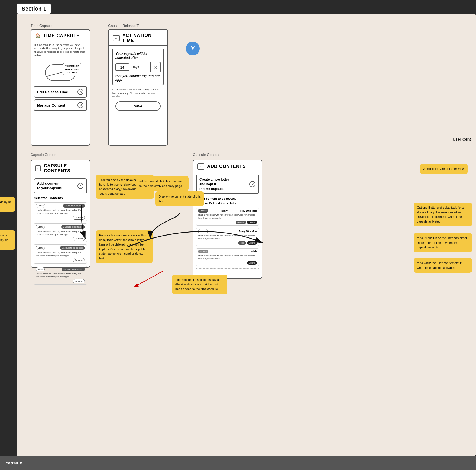  What do you see at coordinates (34, 9) in the screenshot?
I see `section-label: Section 1` at bounding box center [34, 9].